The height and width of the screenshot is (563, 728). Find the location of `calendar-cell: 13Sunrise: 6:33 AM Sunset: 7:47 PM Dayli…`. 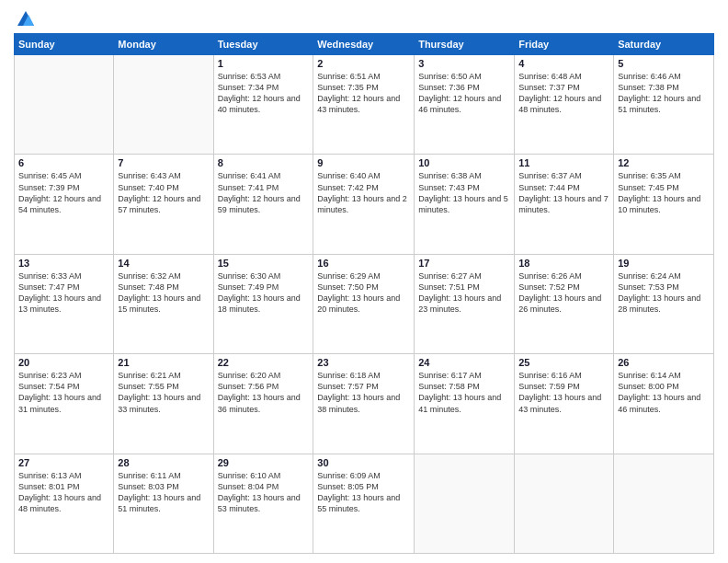

calendar-cell: 13Sunrise: 6:33 AM Sunset: 7:47 PM Dayli… is located at coordinates (64, 304).